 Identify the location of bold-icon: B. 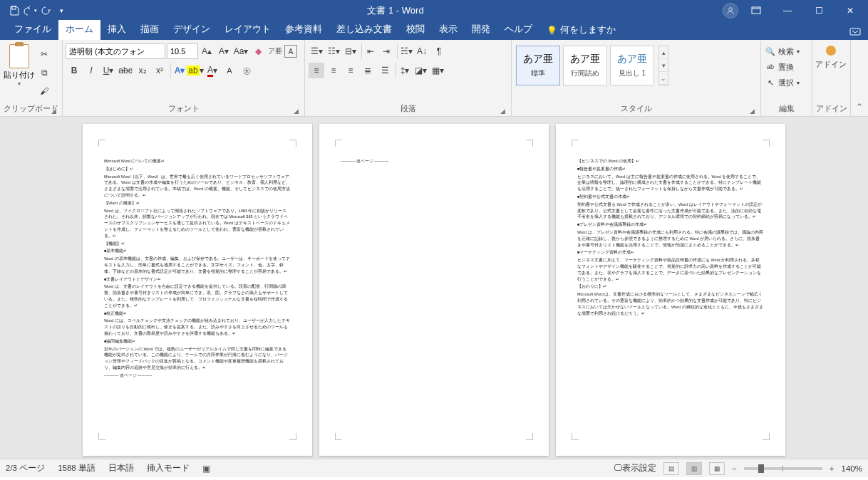
(74, 71).